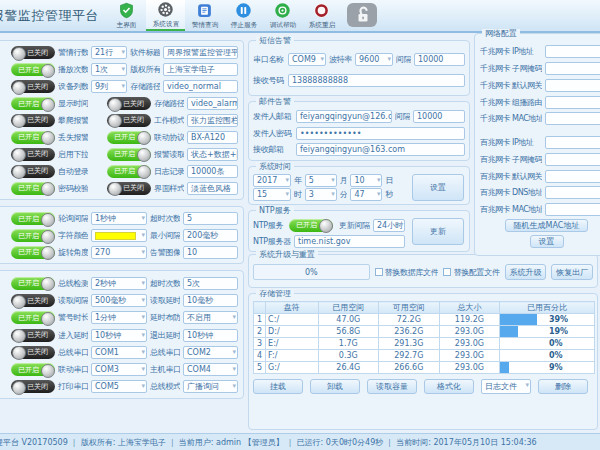 The image size is (600, 450). Describe the element at coordinates (282, 16) in the screenshot. I see `nav-item-5: 调试帮助` at that location.